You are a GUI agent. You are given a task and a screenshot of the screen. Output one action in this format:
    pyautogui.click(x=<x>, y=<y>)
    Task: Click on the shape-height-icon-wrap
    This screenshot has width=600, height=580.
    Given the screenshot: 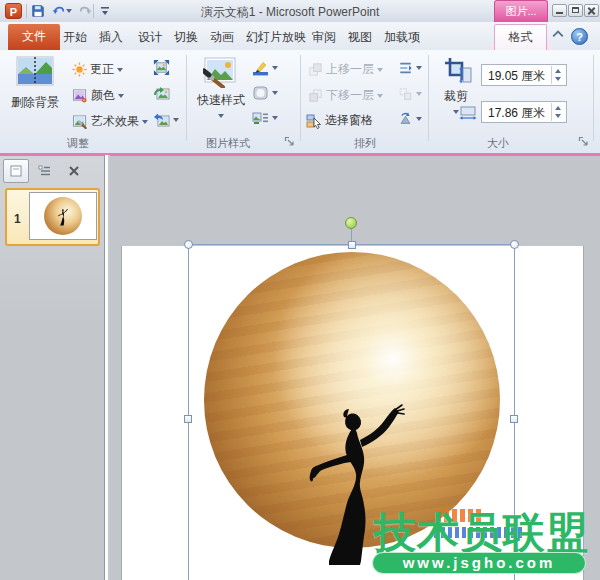 What is the action you would take?
    pyautogui.click(x=467, y=75)
    